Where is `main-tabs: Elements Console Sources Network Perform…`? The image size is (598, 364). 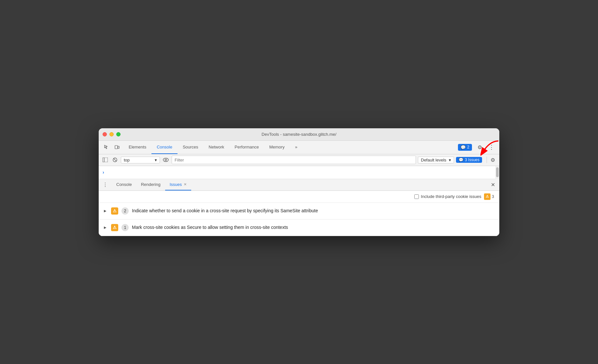
main-tabs: Elements Console Sources Network Perform… is located at coordinates (289, 147).